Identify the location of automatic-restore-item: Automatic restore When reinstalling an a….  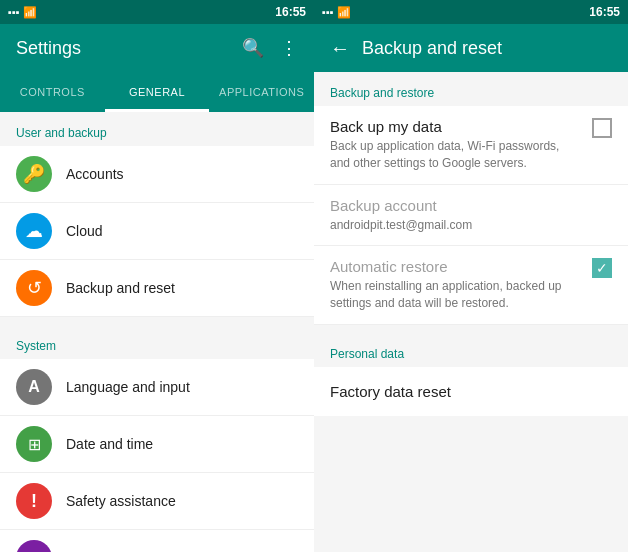
(471, 286).